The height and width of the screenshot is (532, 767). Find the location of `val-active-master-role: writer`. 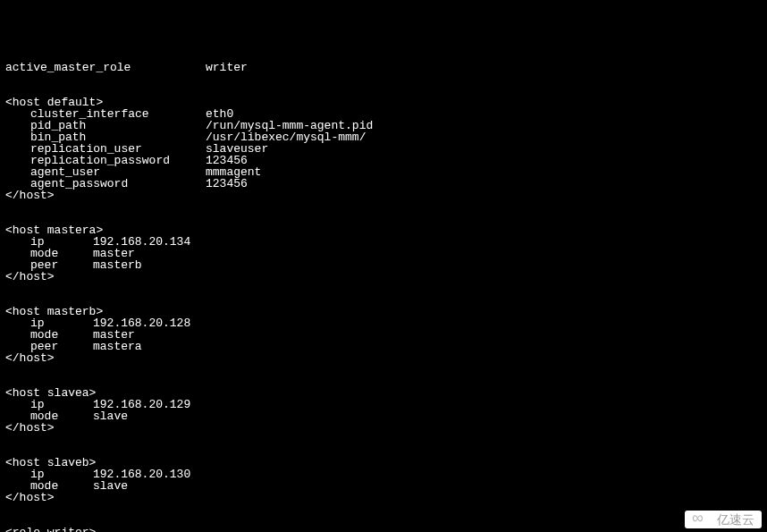

val-active-master-role: writer is located at coordinates (227, 68).